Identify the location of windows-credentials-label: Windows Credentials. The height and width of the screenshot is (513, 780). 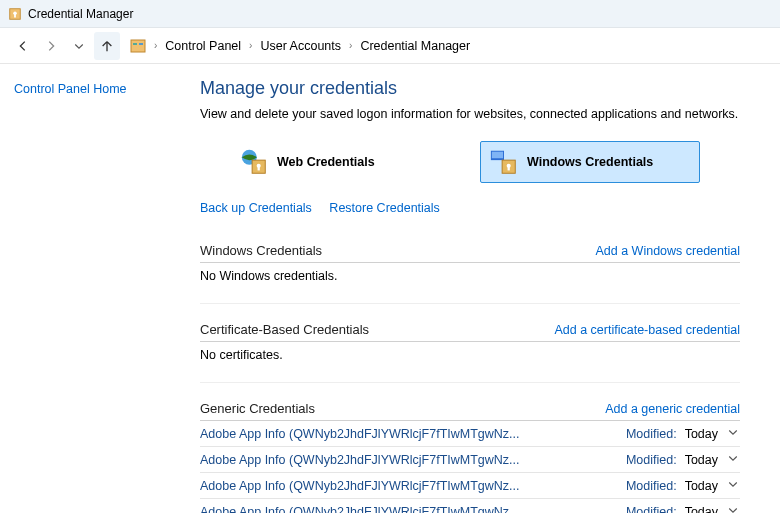
(590, 162).